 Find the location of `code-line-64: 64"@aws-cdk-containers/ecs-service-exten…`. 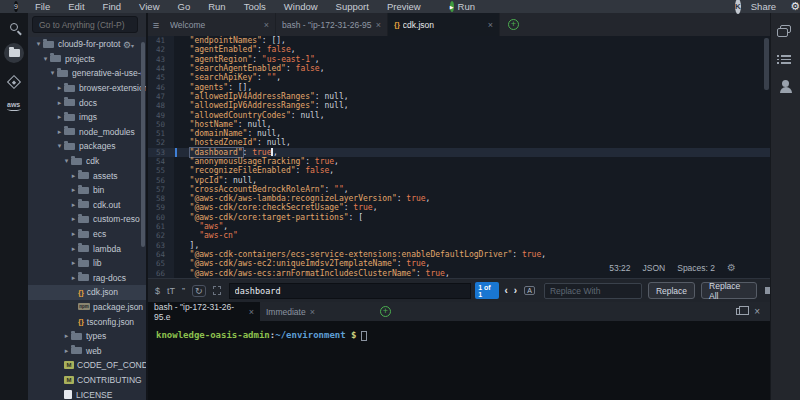

code-line-64: 64"@aws-cdk-containers/ecs-service-exten… is located at coordinates (459, 254).